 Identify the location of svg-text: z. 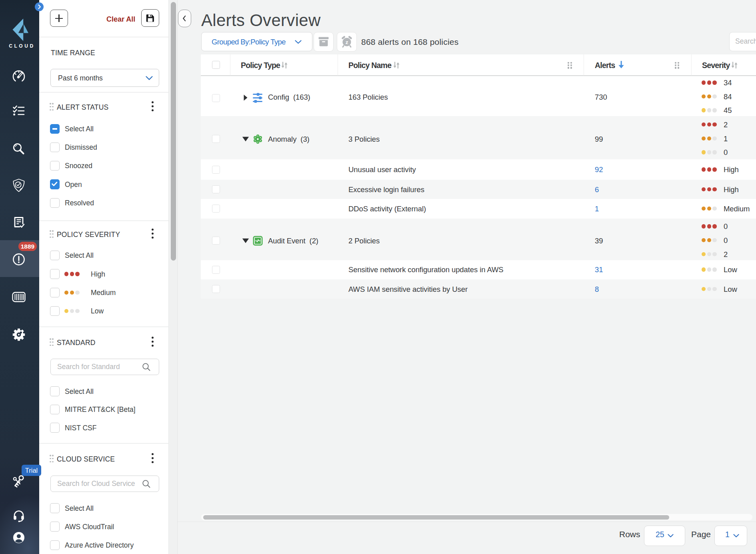
(347, 42).